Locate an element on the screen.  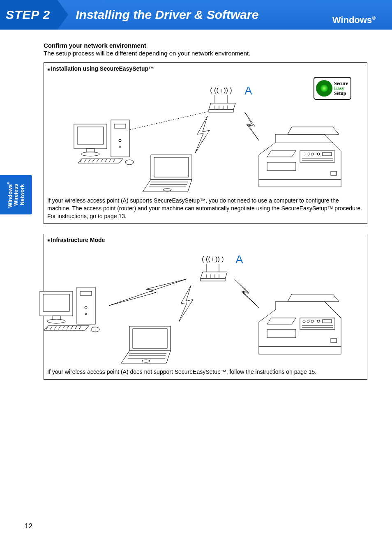
section2-title: Infrastructure Mode is located at coordinates (205, 240).